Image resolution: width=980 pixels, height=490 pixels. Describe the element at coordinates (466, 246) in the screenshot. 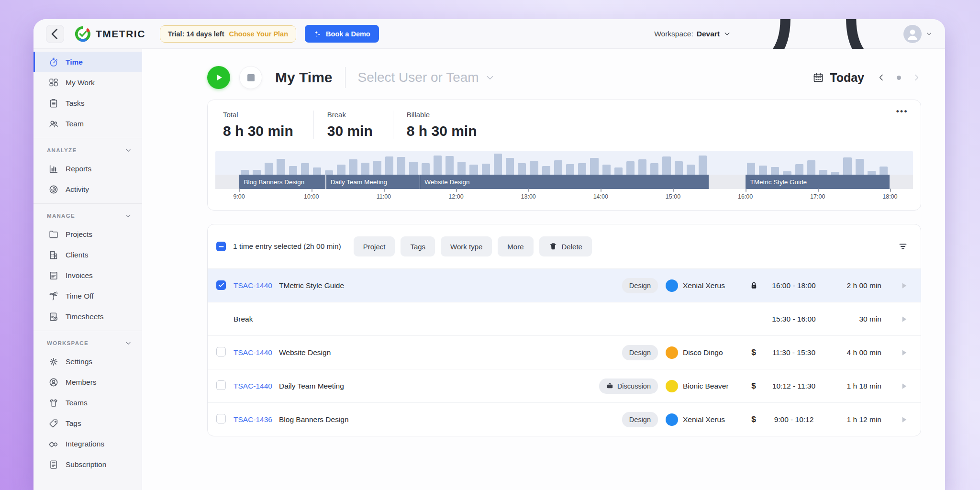

I see `bulk-button-work-type: Work type` at that location.